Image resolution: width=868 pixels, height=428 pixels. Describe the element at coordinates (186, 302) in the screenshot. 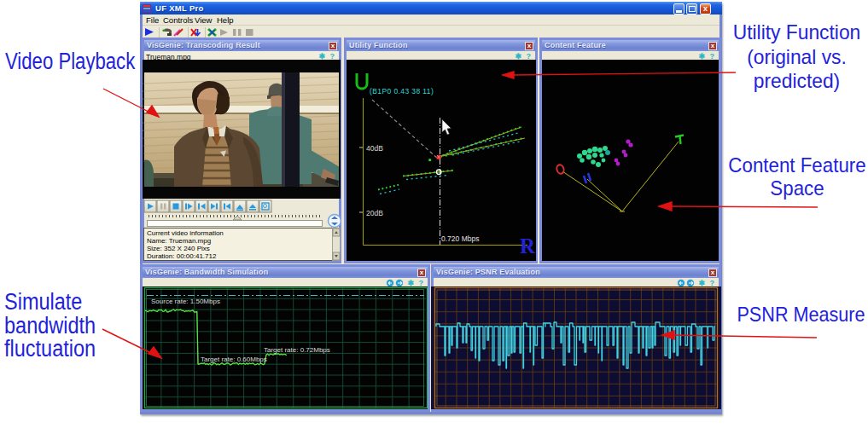

I see `svg-text: Source rate: 1.50Mbps` at that location.